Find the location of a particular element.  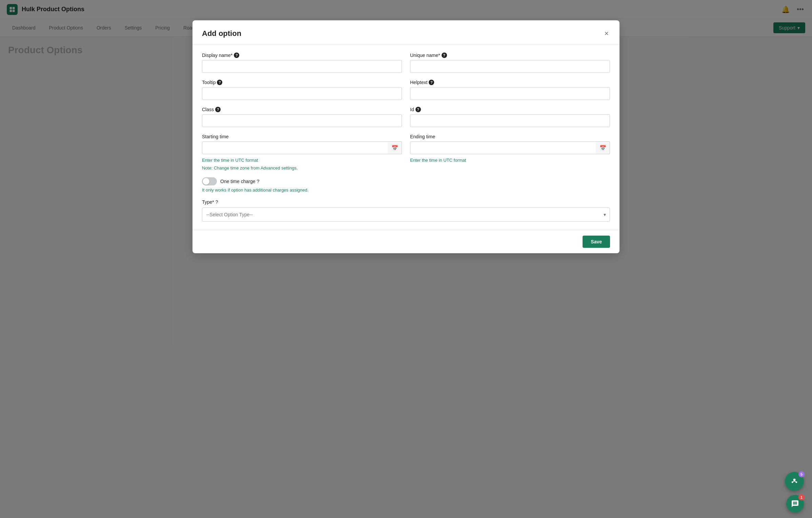

chat-badge-secondary: 1 is located at coordinates (801, 497).